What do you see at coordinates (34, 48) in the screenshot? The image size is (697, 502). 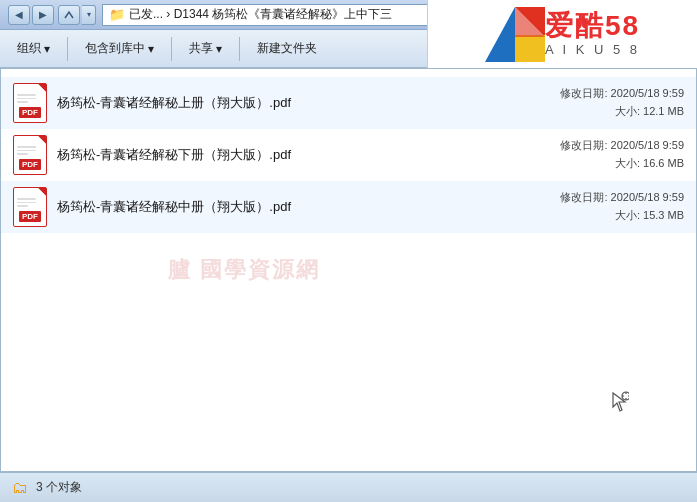 I see `organize-button: 组织 ▾` at bounding box center [34, 48].